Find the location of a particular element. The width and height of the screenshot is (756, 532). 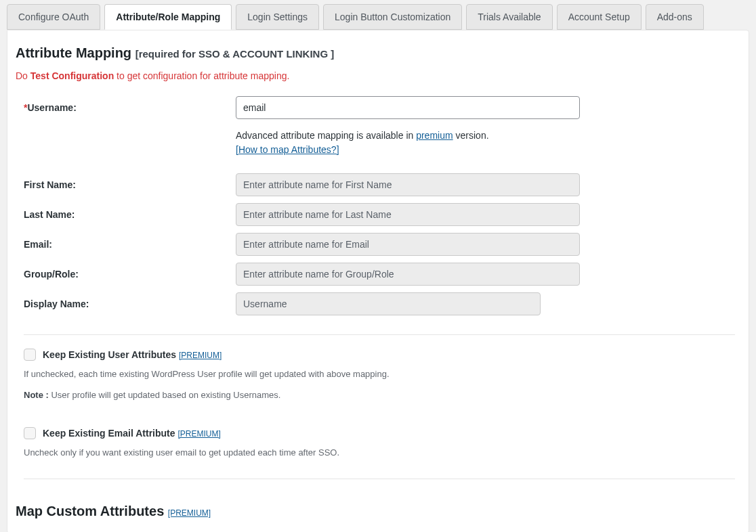

username-input is located at coordinates (408, 108).